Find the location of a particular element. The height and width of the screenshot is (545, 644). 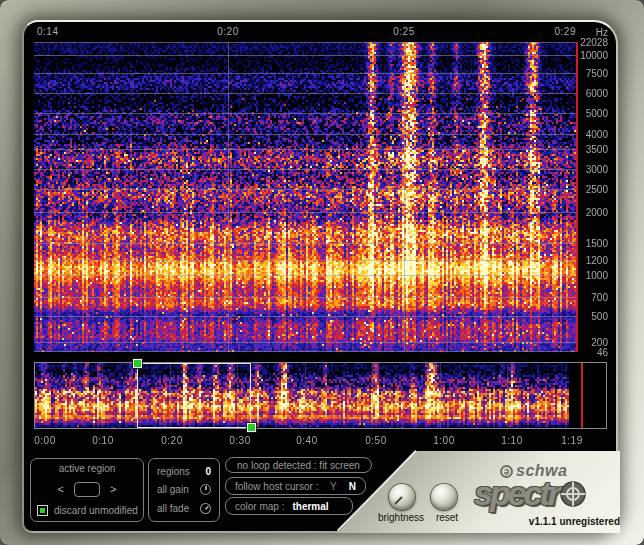

time-label: 0:00 is located at coordinates (44, 441).